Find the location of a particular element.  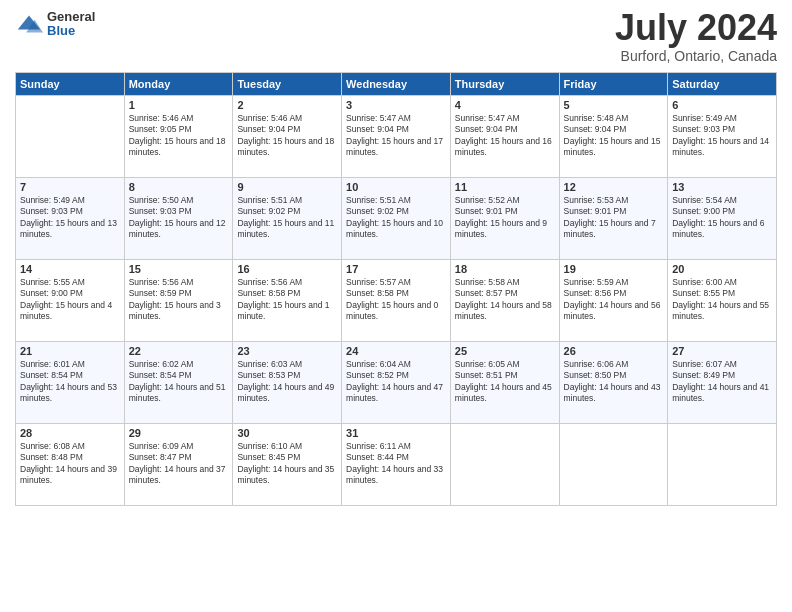

calendar-week-row: 21Sunrise: 6:01 AMSunset: 8:54 PMDayligh… is located at coordinates (396, 383).